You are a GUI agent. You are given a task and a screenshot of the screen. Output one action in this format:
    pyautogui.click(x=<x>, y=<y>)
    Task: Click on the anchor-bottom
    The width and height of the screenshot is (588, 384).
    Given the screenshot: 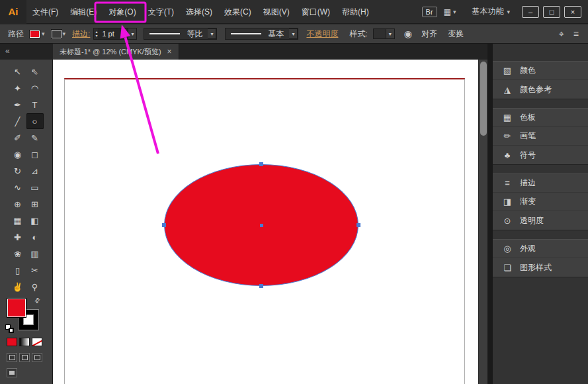 What is the action you would take?
    pyautogui.click(x=261, y=286)
    